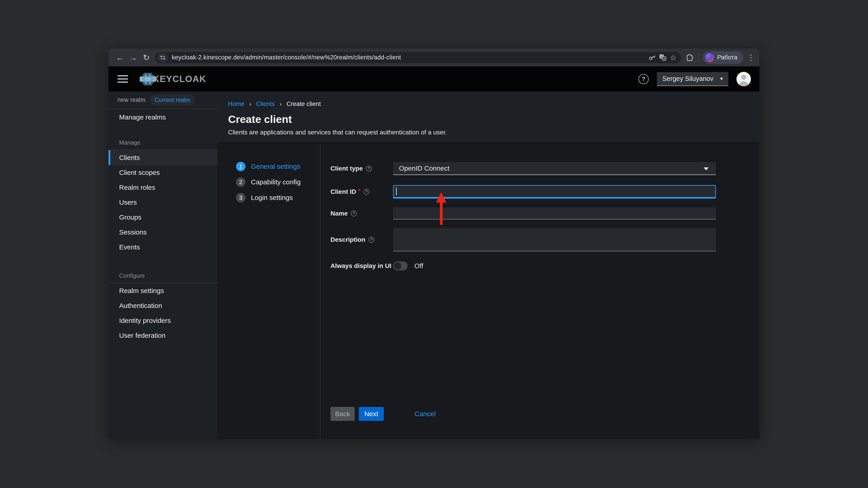 The height and width of the screenshot is (488, 868). What do you see at coordinates (418, 58) in the screenshot?
I see `address-bar: keycloak-2.kinescope.dev/admin/master/co…` at bounding box center [418, 58].